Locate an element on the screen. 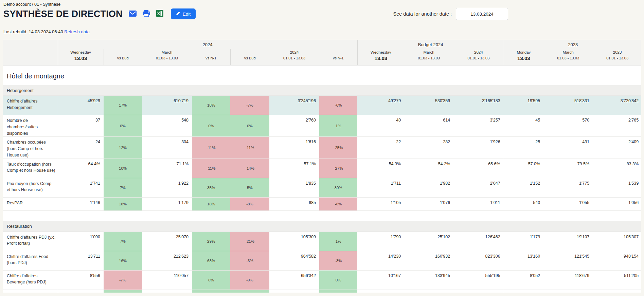 Image resolution: width=644 pixels, height=296 pixels. table-row: Chiffre d'affaires PDJ (y.c. Profit forf… is located at coordinates (322, 241).